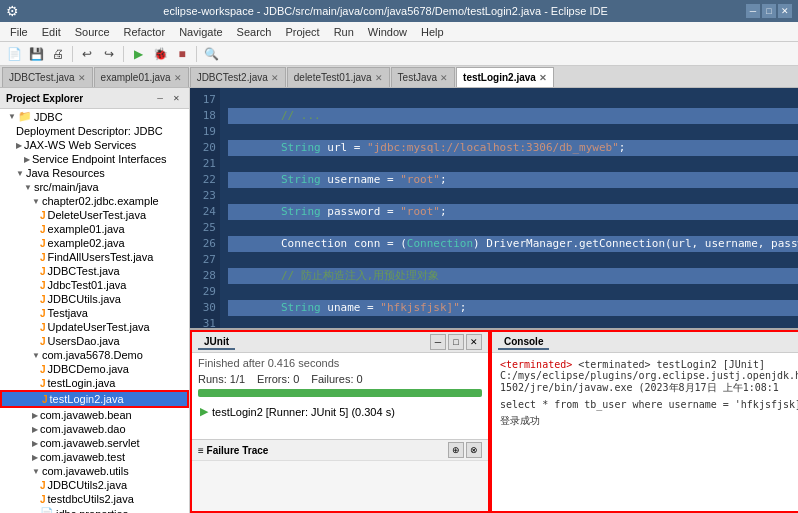 This screenshot has height=513, width=798. I want to click on junit-close-button: ✕, so click(474, 342).